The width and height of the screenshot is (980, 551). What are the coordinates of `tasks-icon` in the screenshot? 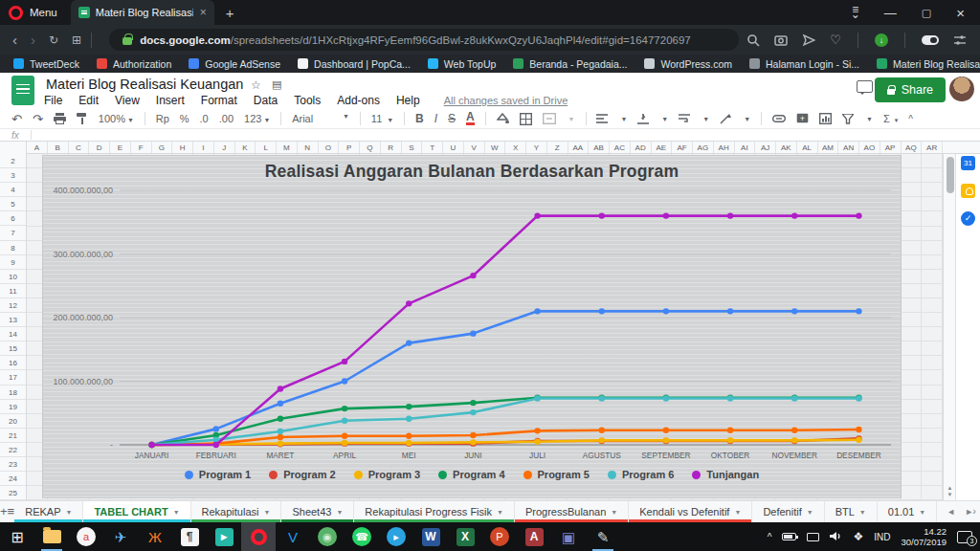 It's located at (969, 218).